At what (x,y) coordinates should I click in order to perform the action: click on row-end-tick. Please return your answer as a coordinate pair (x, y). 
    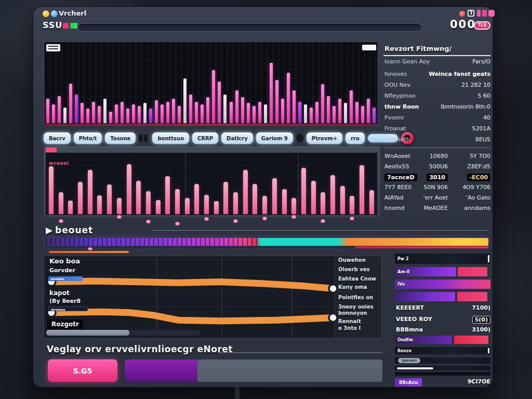
    Looking at the image, I should click on (488, 259).